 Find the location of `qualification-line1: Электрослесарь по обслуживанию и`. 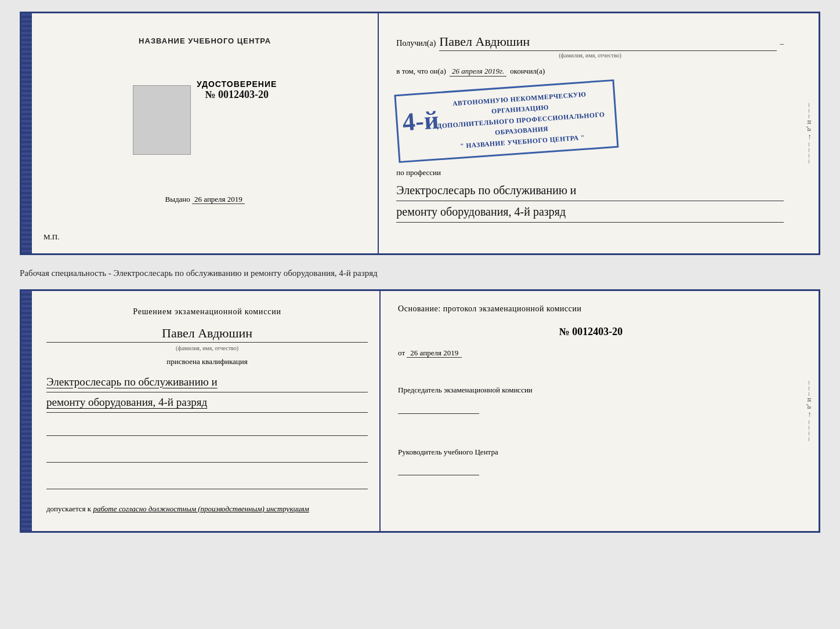

qualification-line1: Электрослесарь по обслуживанию и is located at coordinates (207, 383).